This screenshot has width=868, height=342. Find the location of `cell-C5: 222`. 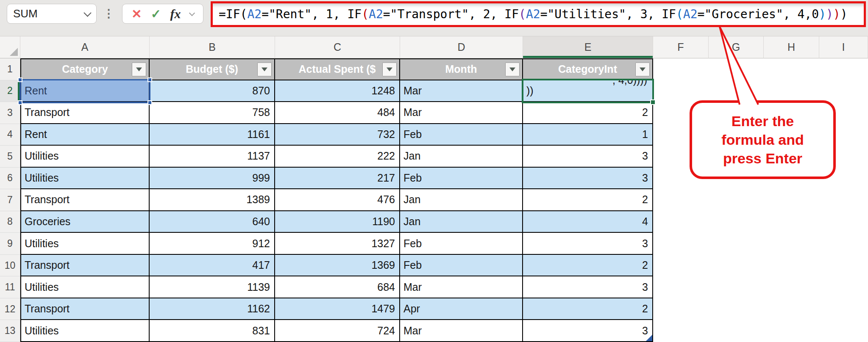

cell-C5: 222 is located at coordinates (337, 157).